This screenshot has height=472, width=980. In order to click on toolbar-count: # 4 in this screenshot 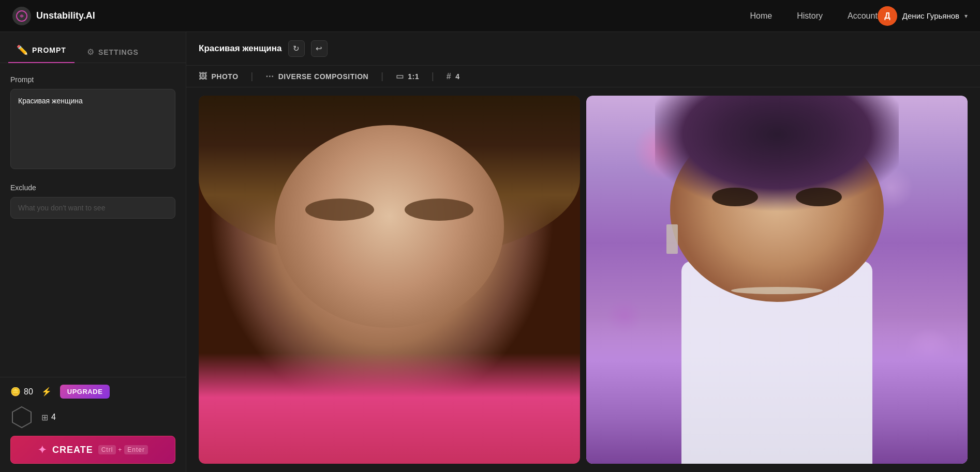, I will do `click(453, 77)`.